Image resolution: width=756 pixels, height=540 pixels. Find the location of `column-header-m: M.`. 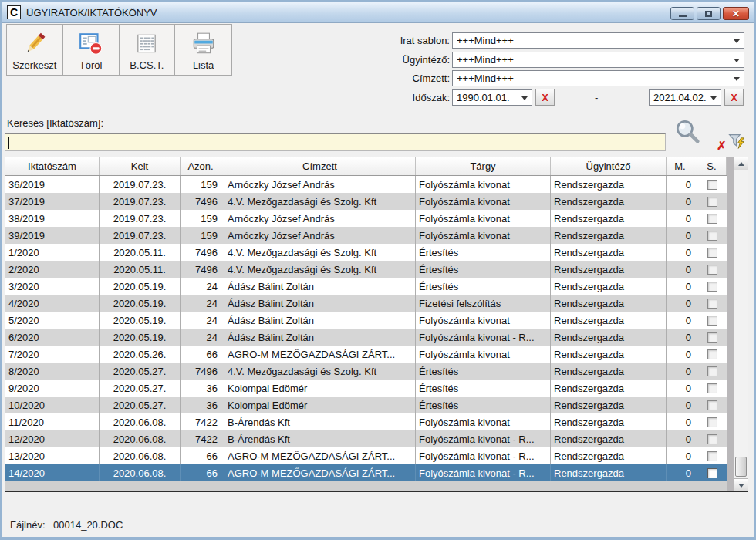

column-header-m: M. is located at coordinates (682, 167).